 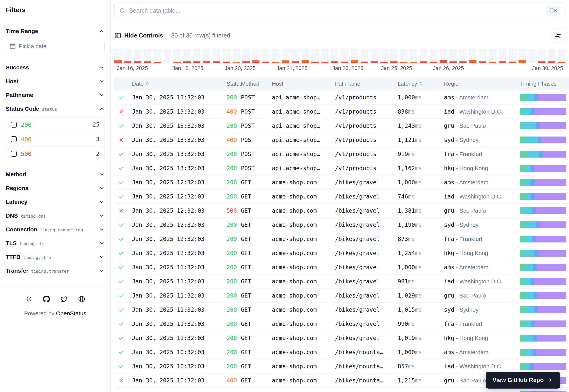 I want to click on view-options-button, so click(x=558, y=35).